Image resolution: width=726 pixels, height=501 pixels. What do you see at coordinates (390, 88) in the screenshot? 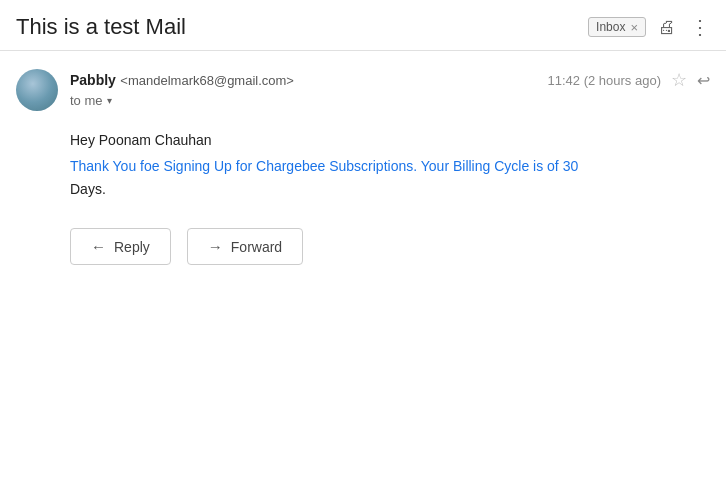
I see `sender-info: Pabbly <mandelmark68@gmail.com> 11:42 (2…` at bounding box center [390, 88].